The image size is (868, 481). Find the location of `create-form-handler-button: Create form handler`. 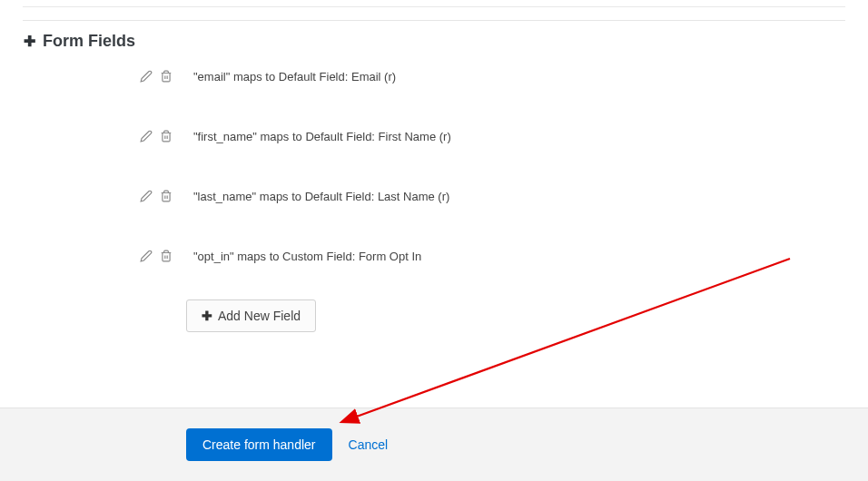

create-form-handler-button: Create form handler is located at coordinates (260, 445).